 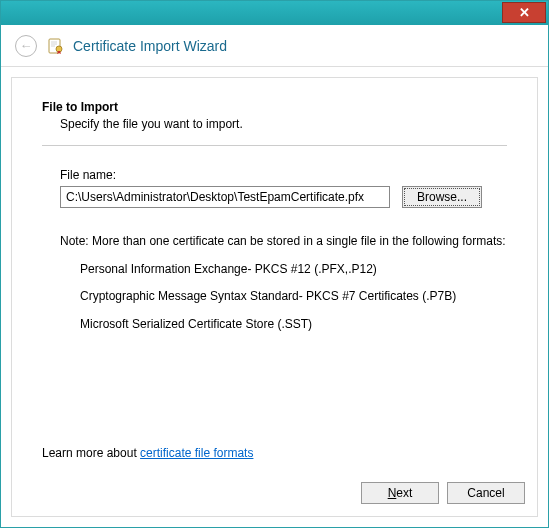 I want to click on note-item: Cryptographic Message Syntax Standard- P…, so click(x=294, y=297).